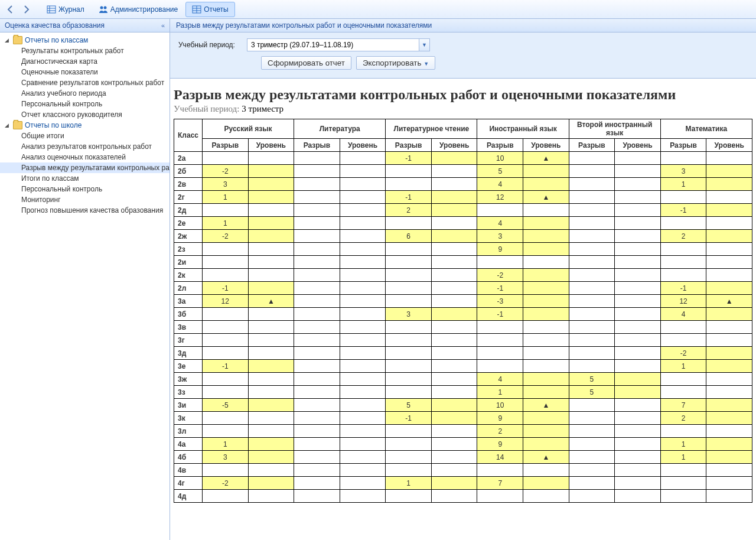  Describe the element at coordinates (85, 210) in the screenshot. I see `tree-item: Прогноз повышения качества образования` at that location.